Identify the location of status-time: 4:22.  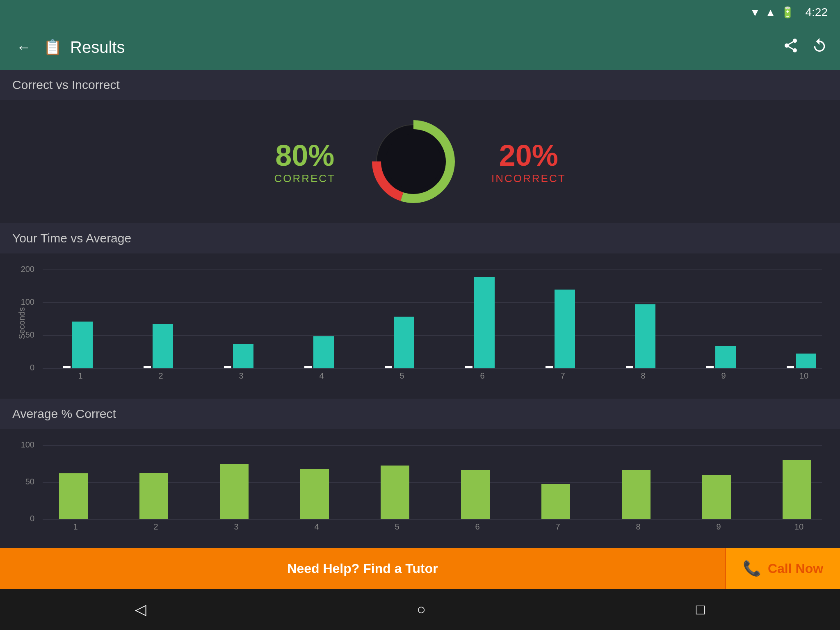
(817, 12).